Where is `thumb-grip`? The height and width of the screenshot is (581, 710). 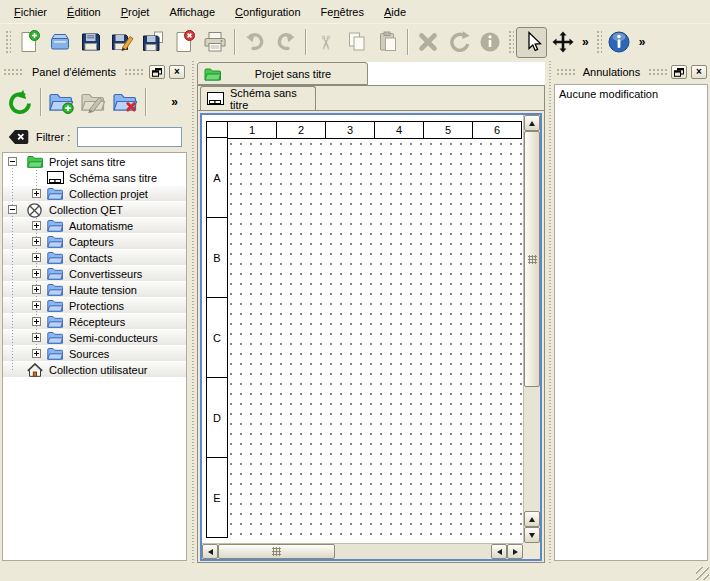 thumb-grip is located at coordinates (532, 260).